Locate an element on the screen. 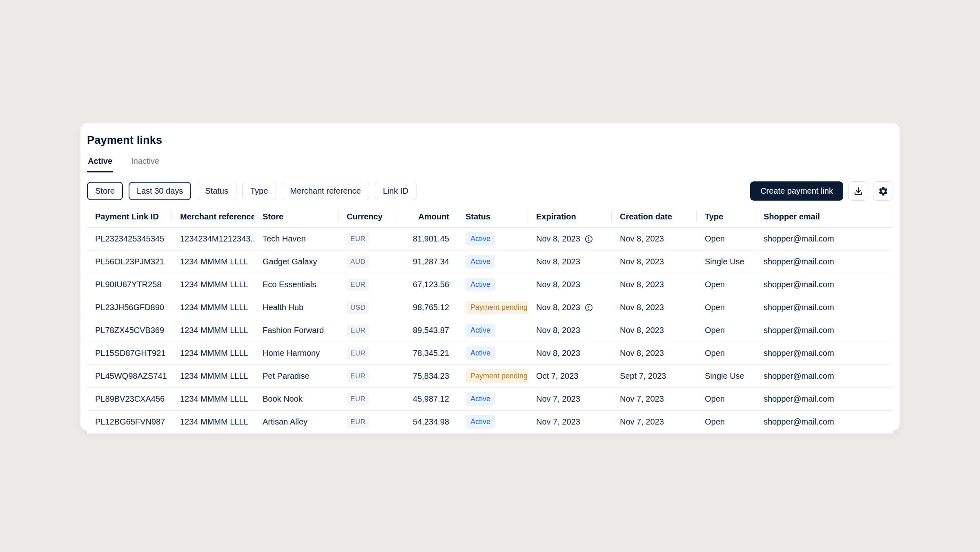 This screenshot has height=552, width=980. cell-amount: 91,287.34 is located at coordinates (428, 262).